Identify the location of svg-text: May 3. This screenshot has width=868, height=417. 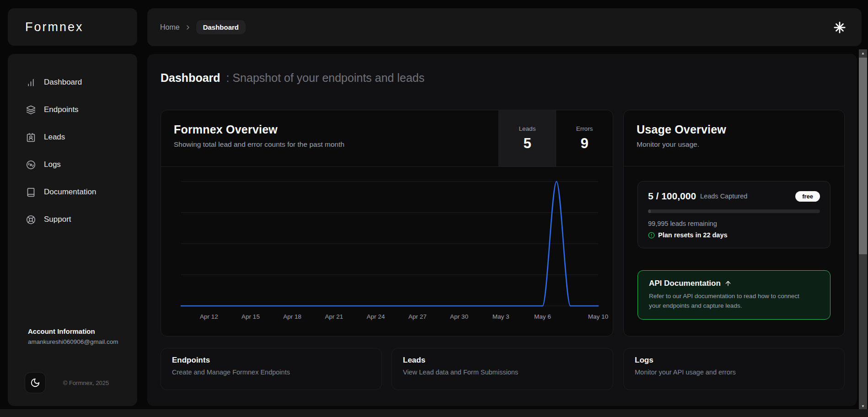
(501, 316).